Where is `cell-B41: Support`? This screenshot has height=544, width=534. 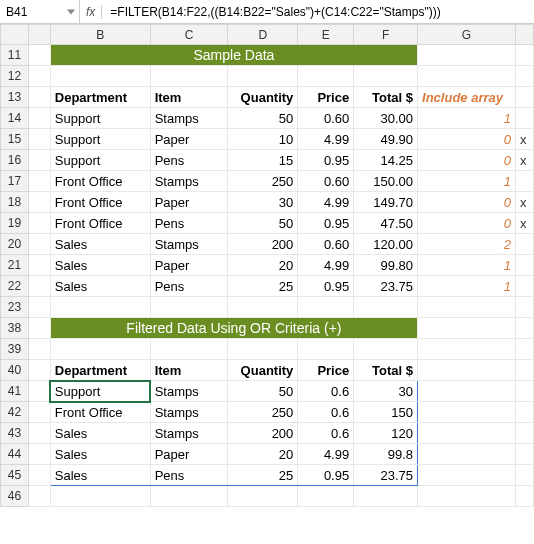 cell-B41: Support is located at coordinates (100, 392).